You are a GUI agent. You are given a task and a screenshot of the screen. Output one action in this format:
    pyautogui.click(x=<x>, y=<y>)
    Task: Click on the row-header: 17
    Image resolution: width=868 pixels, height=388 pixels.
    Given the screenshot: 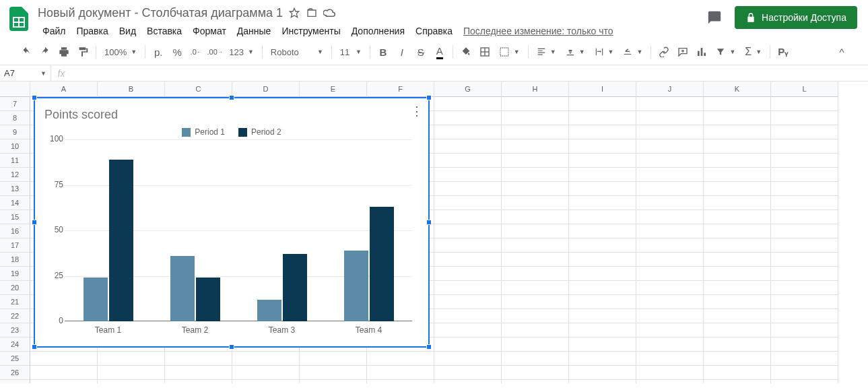 What is the action you would take?
    pyautogui.click(x=15, y=245)
    